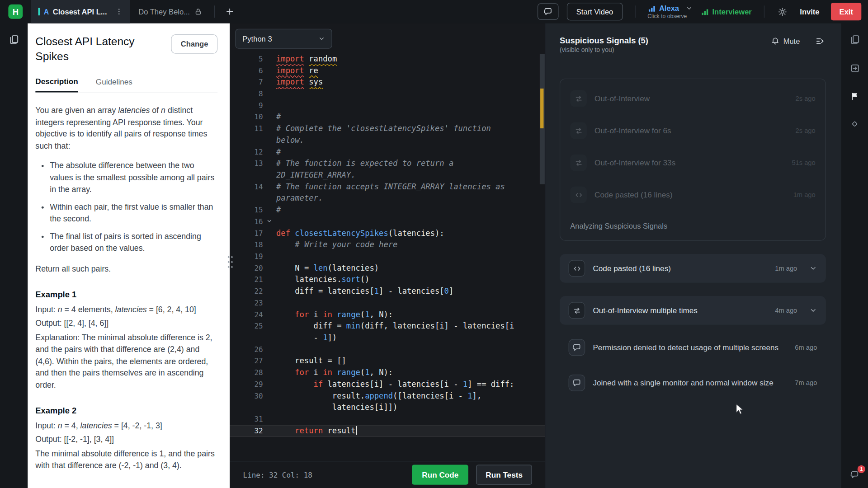 The height and width of the screenshot is (488, 868). What do you see at coordinates (387, 187) in the screenshot?
I see `code-line: 14# The function accepts INTEGER_ARRAY l…` at bounding box center [387, 187].